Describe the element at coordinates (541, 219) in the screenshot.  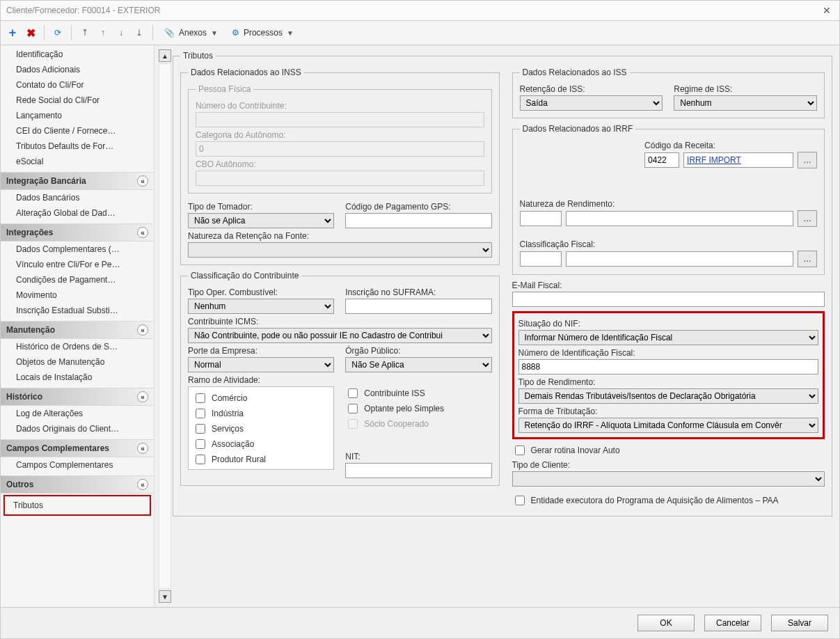
I see `natureza-rend-code-input` at that location.